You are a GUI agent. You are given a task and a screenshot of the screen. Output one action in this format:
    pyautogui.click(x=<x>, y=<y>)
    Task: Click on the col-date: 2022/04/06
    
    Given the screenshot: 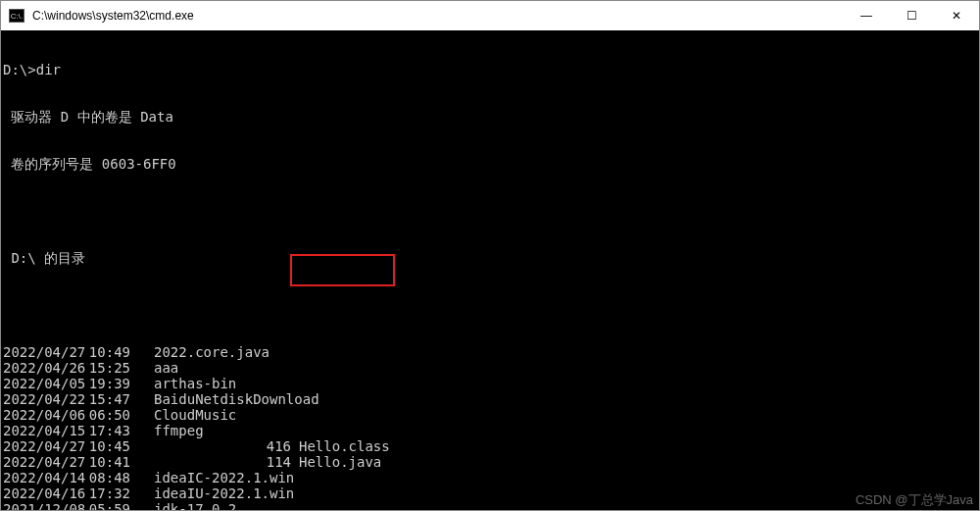 What is the action you would take?
    pyautogui.click(x=43, y=415)
    